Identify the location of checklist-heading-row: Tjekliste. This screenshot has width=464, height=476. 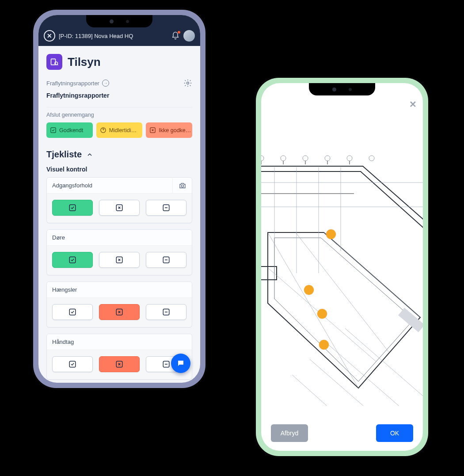
(119, 155).